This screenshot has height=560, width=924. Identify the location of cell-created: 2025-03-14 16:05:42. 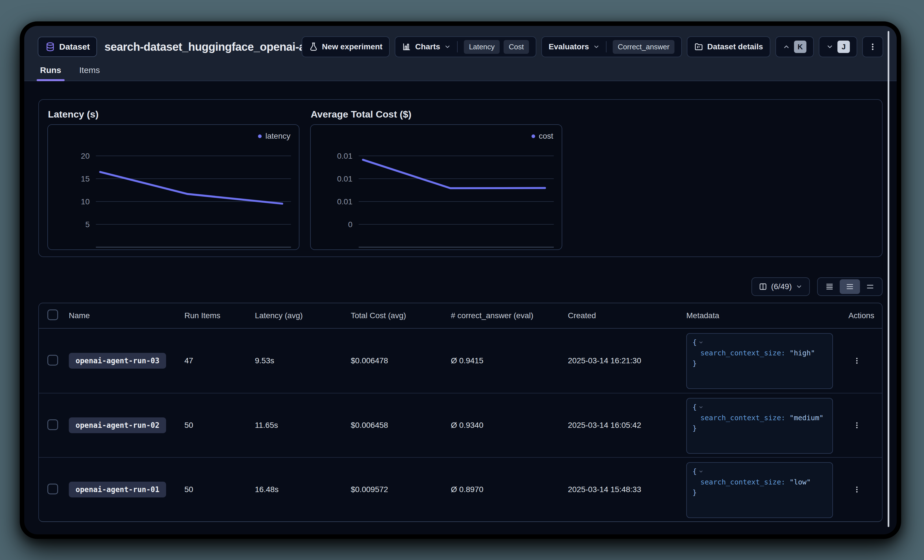
(627, 425).